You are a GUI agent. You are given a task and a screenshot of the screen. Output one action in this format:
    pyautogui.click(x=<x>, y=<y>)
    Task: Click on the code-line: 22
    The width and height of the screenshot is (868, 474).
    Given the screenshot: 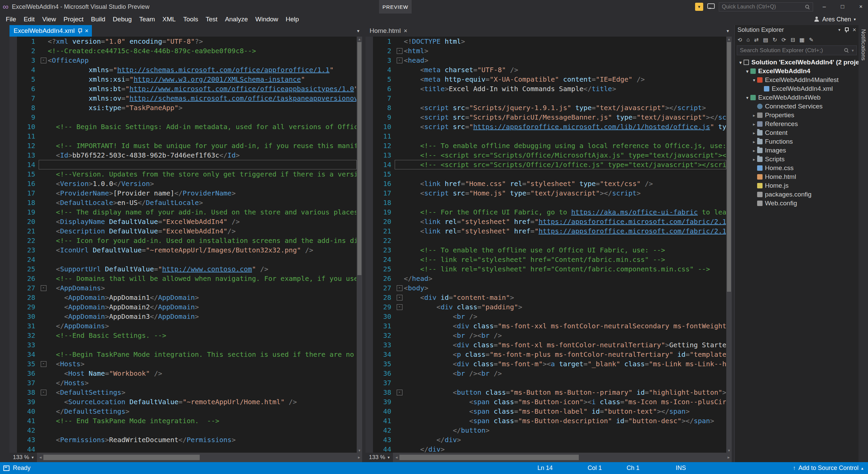 What is the action you would take?
    pyautogui.click(x=550, y=241)
    